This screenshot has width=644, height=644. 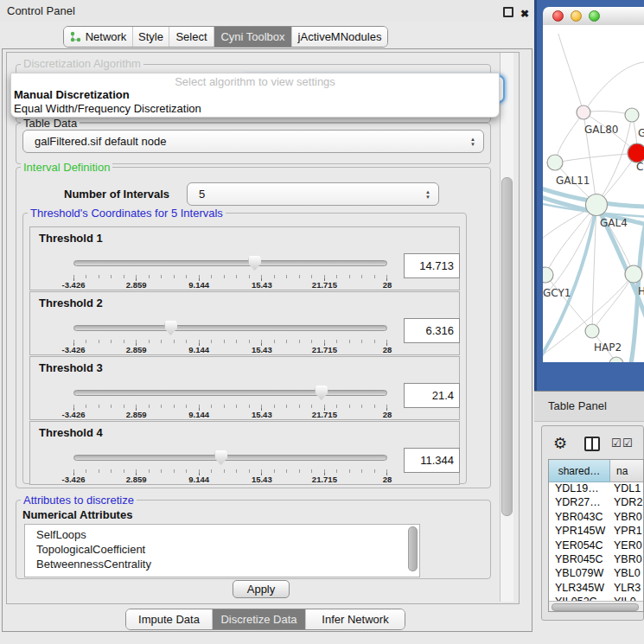 What do you see at coordinates (616, 360) in the screenshot?
I see `node-bottom` at bounding box center [616, 360].